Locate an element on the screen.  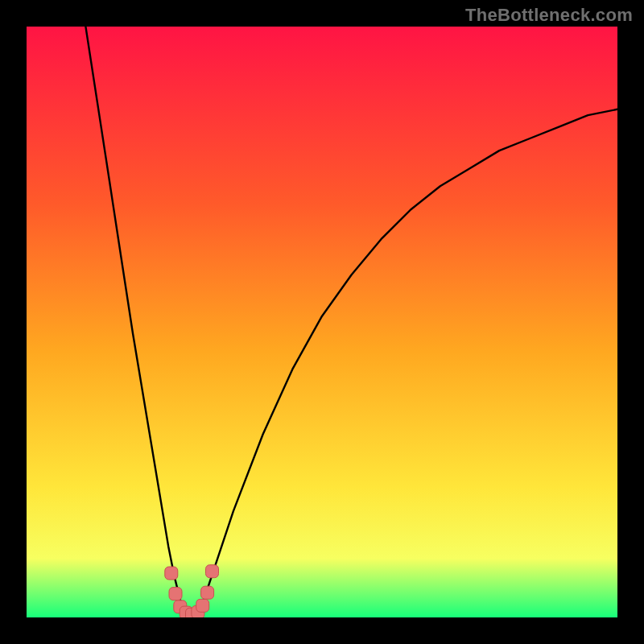
watermark-text: TheBottleneck.com is located at coordinates (549, 15).